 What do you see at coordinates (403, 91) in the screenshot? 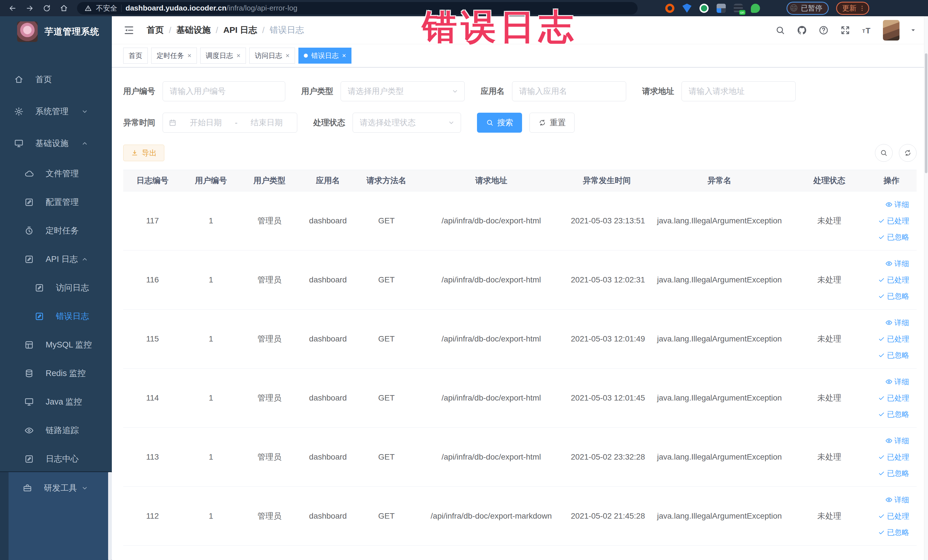
I see `user-type-select` at bounding box center [403, 91].